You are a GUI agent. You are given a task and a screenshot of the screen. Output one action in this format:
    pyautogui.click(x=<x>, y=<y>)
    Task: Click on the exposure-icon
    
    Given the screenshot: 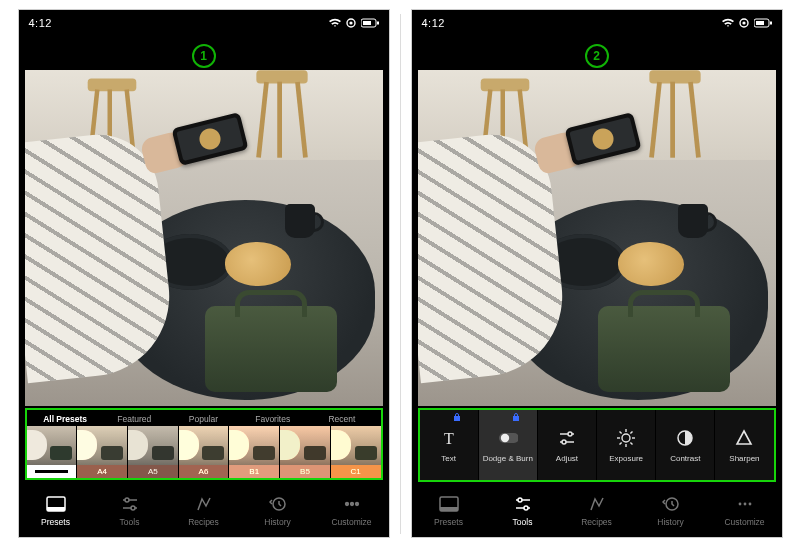 What is the action you would take?
    pyautogui.click(x=626, y=438)
    